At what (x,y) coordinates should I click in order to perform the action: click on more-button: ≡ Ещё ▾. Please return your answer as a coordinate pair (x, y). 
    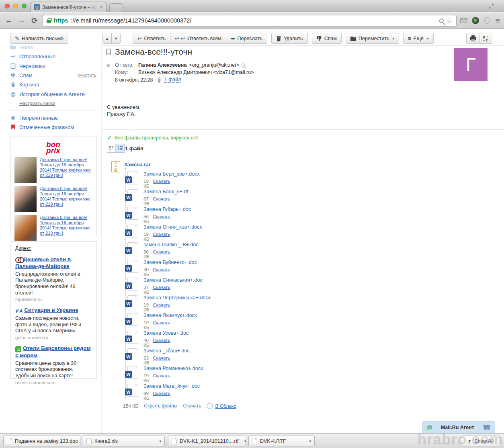
    Looking at the image, I should click on (418, 39).